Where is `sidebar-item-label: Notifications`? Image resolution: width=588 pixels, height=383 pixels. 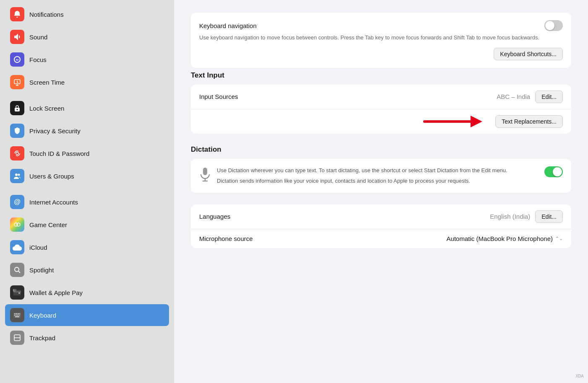 sidebar-item-label: Notifications is located at coordinates (47, 14).